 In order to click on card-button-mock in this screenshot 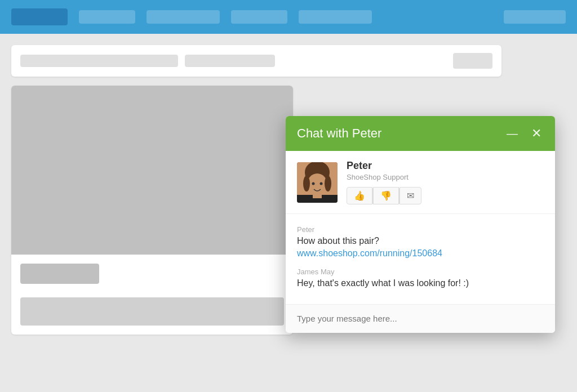, I will do `click(60, 274)`.